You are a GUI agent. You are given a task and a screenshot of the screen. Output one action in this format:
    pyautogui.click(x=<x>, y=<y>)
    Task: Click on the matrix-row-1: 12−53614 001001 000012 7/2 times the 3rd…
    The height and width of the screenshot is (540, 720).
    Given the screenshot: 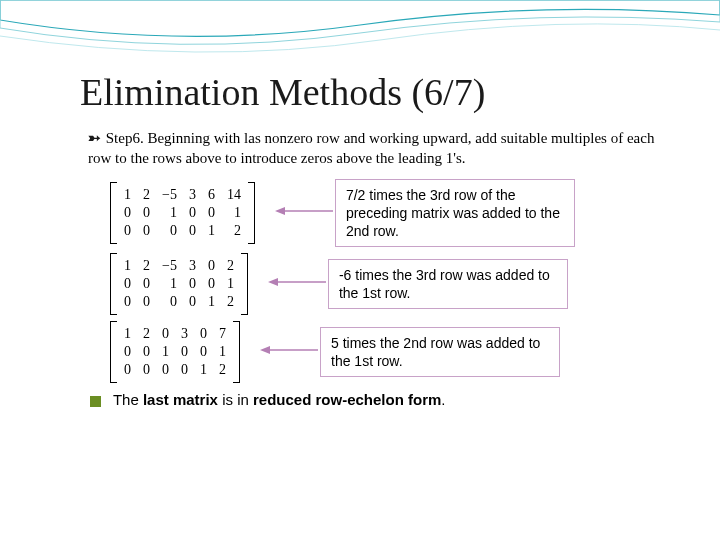 What is the action you would take?
    pyautogui.click(x=370, y=214)
    